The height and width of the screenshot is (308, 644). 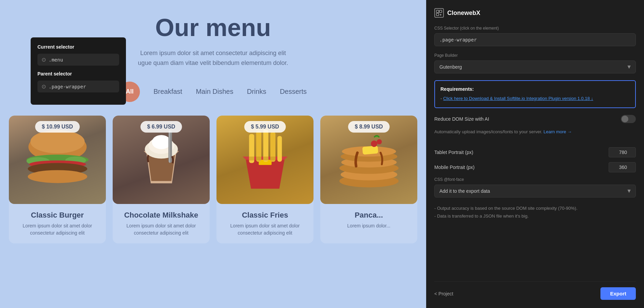 What do you see at coordinates (535, 132) in the screenshot?
I see `auto-upload-description: Automatically upload images/icons/fonts …` at bounding box center [535, 132].